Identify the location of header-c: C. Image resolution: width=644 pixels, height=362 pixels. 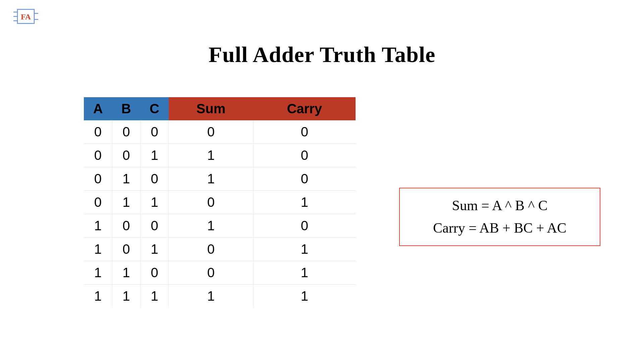
(154, 109).